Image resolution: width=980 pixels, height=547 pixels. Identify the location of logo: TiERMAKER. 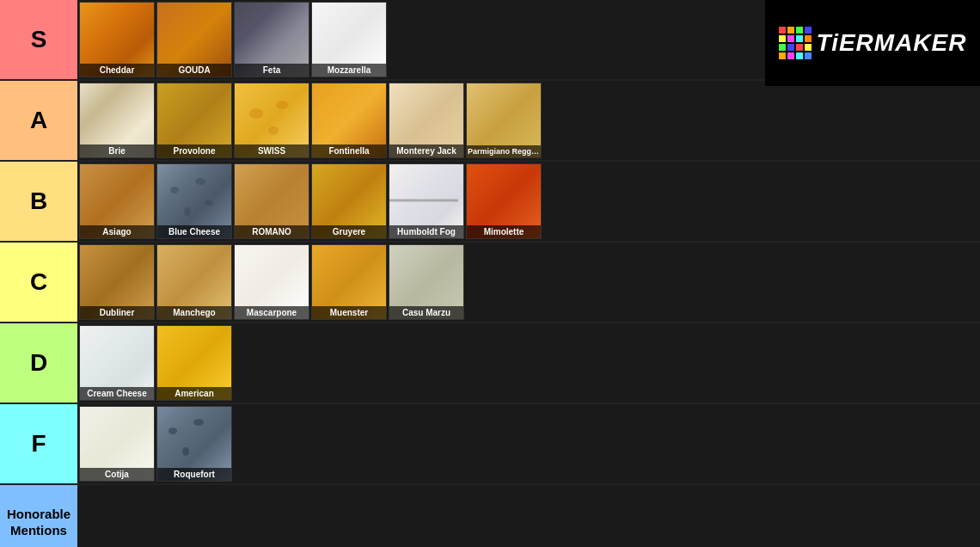
(873, 43).